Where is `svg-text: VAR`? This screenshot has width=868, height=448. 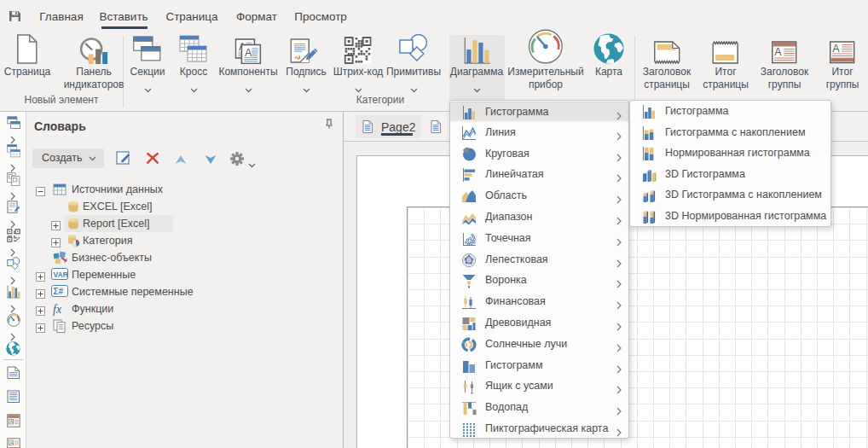
svg-text: VAR is located at coordinates (61, 275).